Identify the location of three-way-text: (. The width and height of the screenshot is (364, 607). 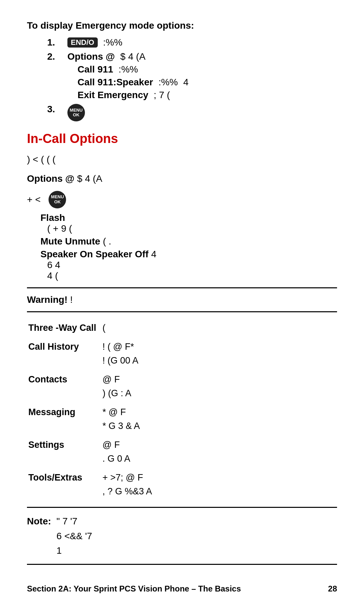
(219, 328).